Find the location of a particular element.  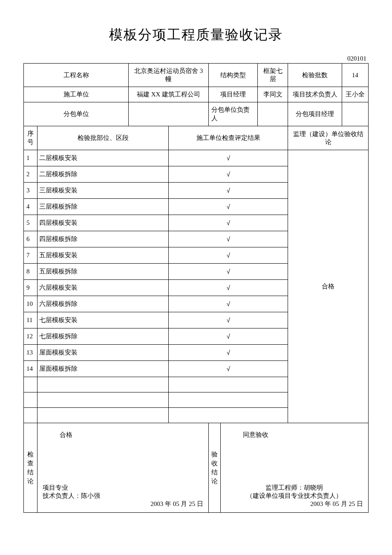

accept-signer-line2: （建设单位项目专业技术负责人） is located at coordinates (294, 496).